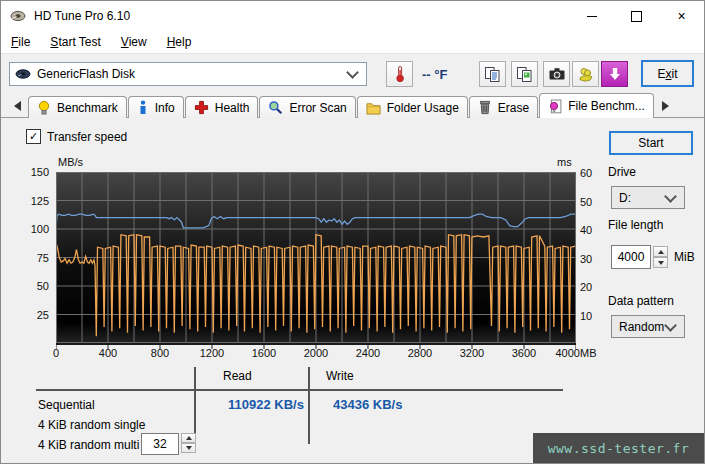 Image resolution: width=705 pixels, height=464 pixels. I want to click on info-icon, so click(143, 108).